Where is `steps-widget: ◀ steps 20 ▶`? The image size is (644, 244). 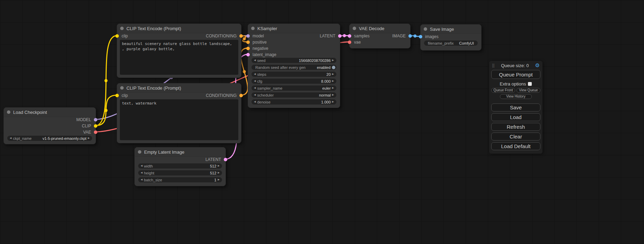 steps-widget: ◀ steps 20 ▶ is located at coordinates (294, 74).